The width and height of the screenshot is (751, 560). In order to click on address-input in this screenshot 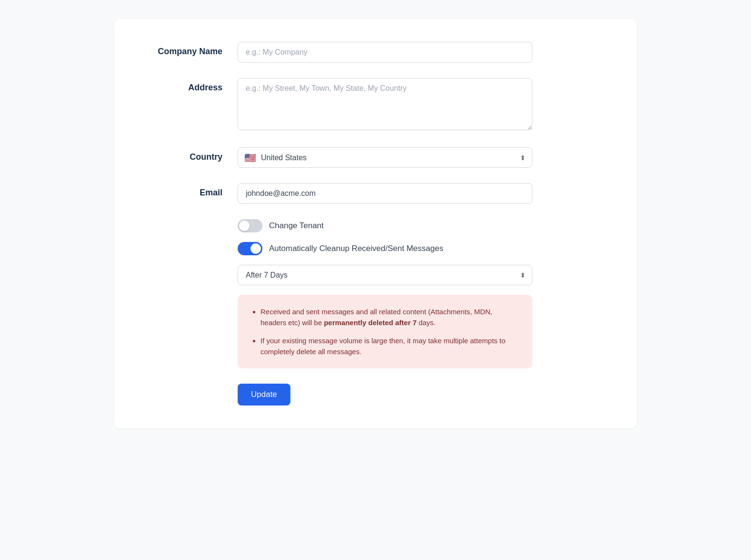, I will do `click(385, 104)`.